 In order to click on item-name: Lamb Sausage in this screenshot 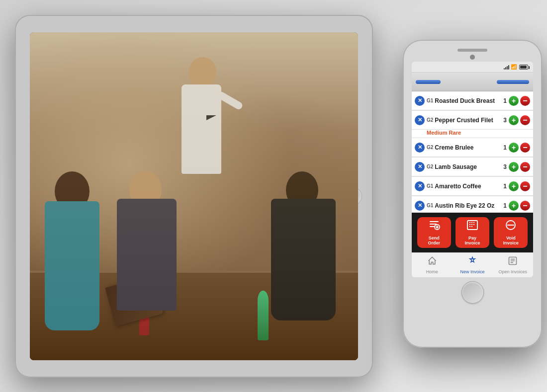, I will do `click(469, 167)`.